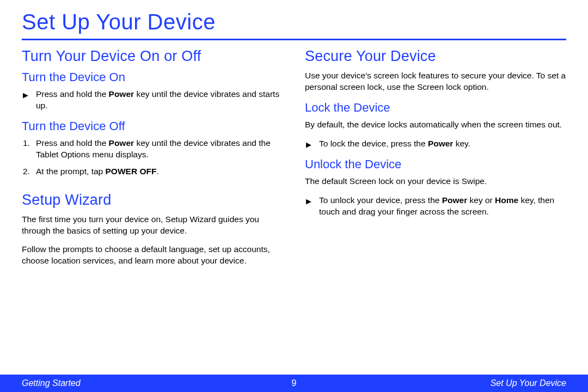 Image resolution: width=588 pixels, height=392 pixels. What do you see at coordinates (436, 164) in the screenshot?
I see `subsection-unlock: Unlock the Device` at bounding box center [436, 164].